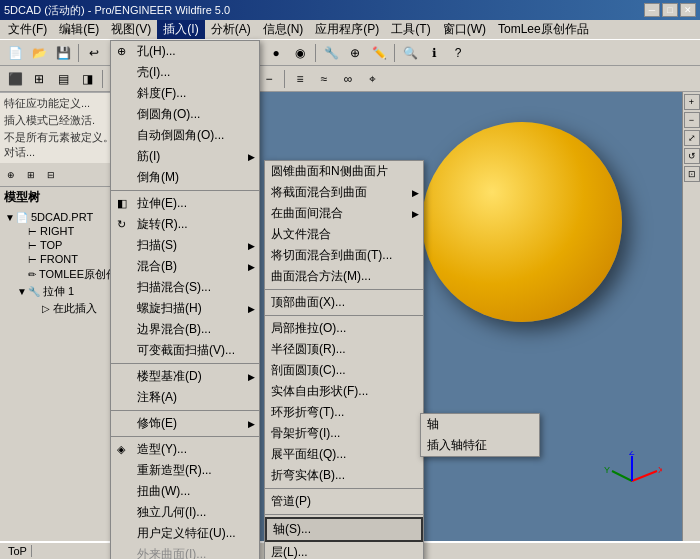 This screenshot has width=700, height=559. What do you see at coordinates (324, 79) in the screenshot?
I see `extra-btn-2: ≈` at bounding box center [324, 79].